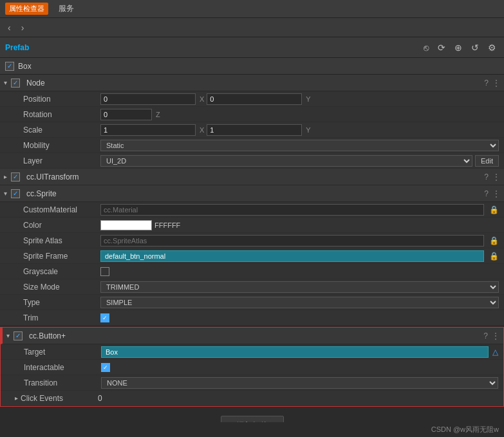 This screenshot has width=504, height=437. I want to click on position-y-label: Y, so click(308, 99).